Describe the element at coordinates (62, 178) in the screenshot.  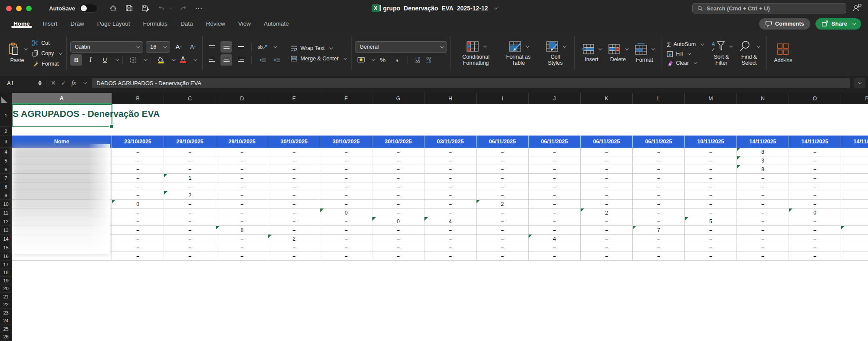
I see `cell-A7` at that location.